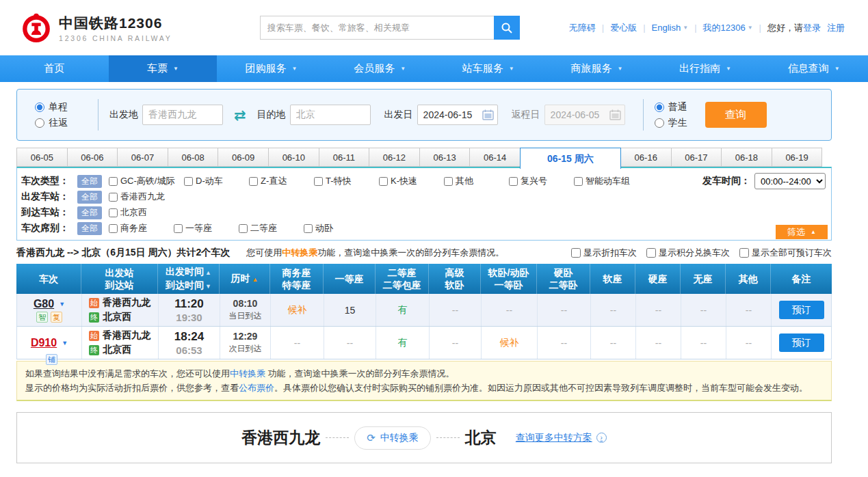  What do you see at coordinates (42, 157) in the screenshot?
I see `date-tab: 06-05` at bounding box center [42, 157].